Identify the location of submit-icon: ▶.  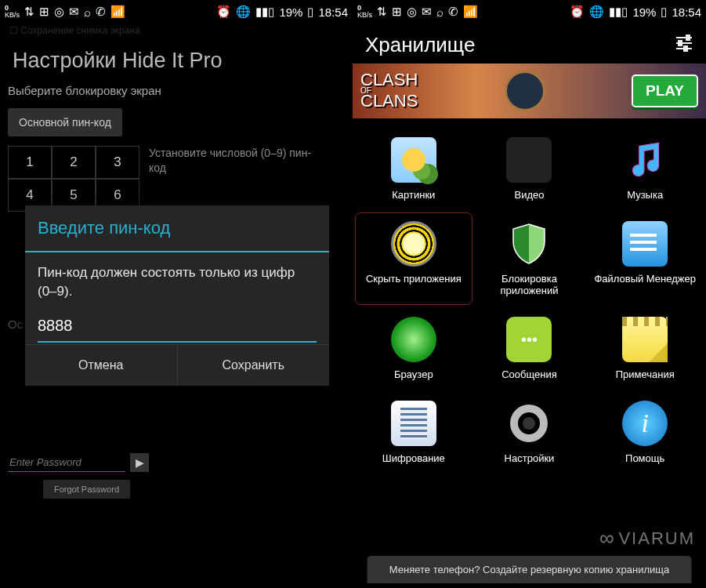
(139, 463).